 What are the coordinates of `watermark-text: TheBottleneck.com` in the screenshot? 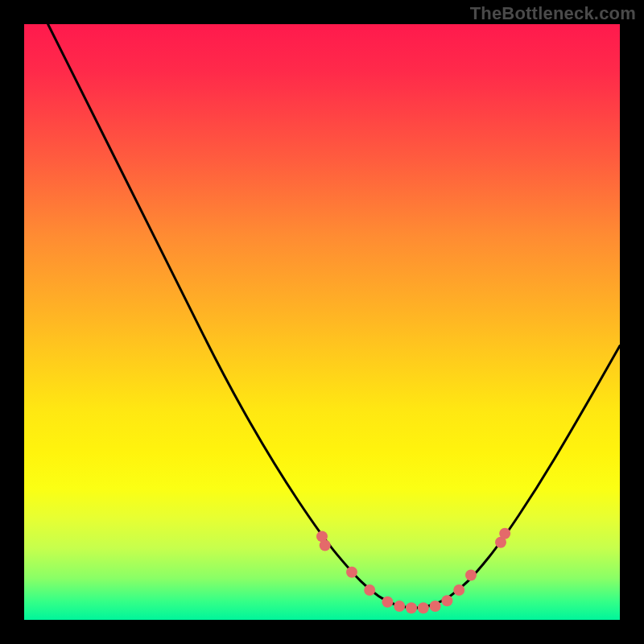 It's located at (553, 14).